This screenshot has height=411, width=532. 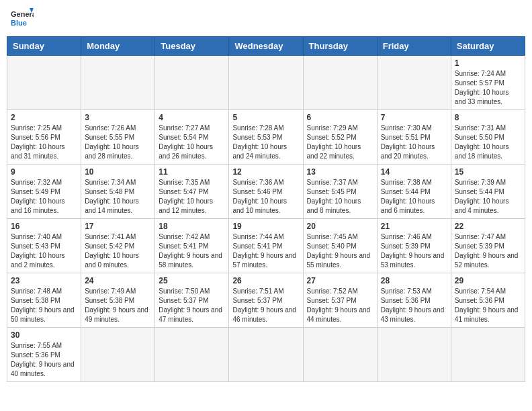 I want to click on day-number: 14, so click(x=414, y=172).